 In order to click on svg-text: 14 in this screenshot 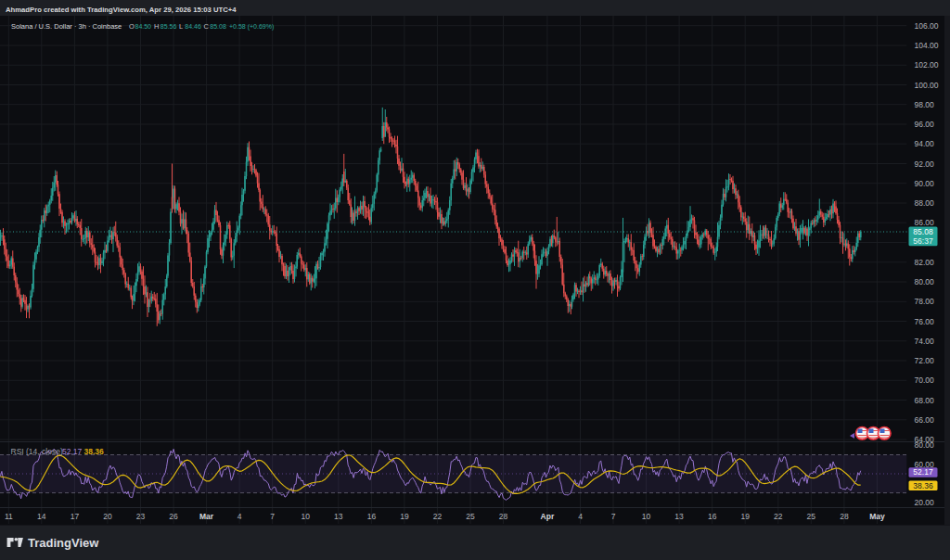, I will do `click(42, 516)`.